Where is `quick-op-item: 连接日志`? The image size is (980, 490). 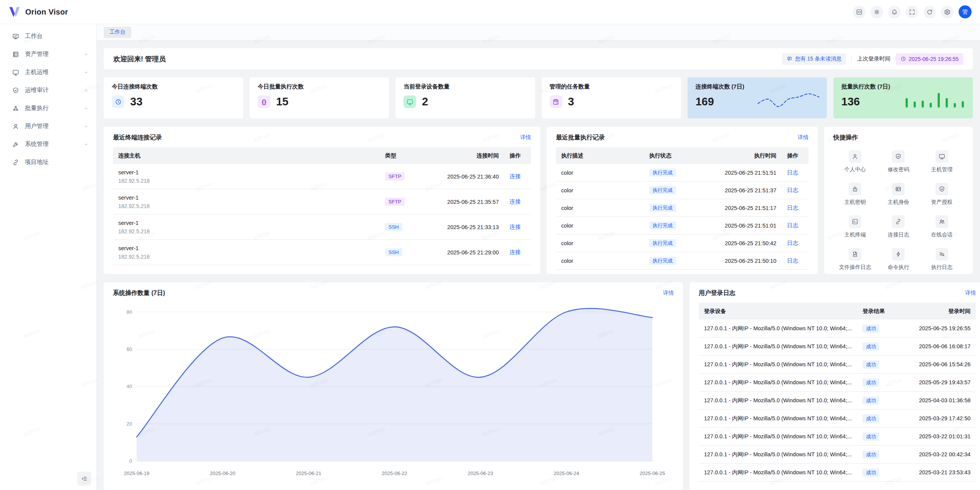 quick-op-item: 连接日志 is located at coordinates (898, 227).